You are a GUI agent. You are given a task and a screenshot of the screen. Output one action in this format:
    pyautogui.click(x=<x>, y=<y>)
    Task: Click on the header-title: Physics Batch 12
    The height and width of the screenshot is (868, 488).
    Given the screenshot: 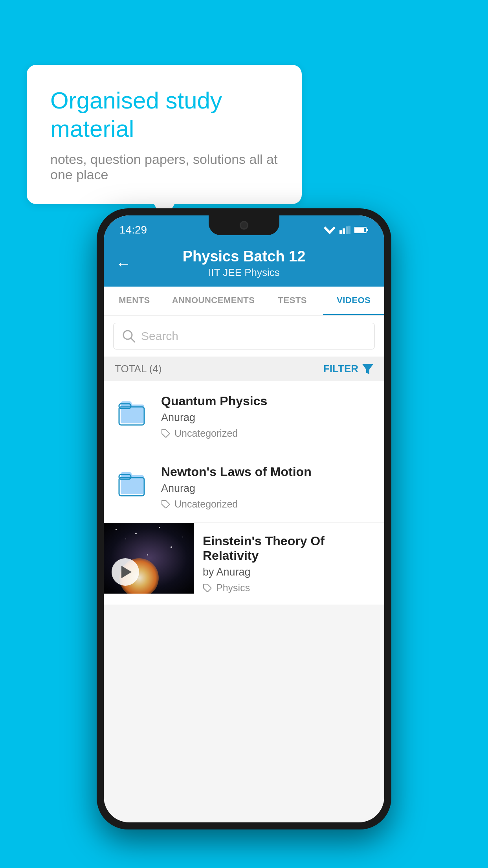 What is the action you would take?
    pyautogui.click(x=244, y=256)
    